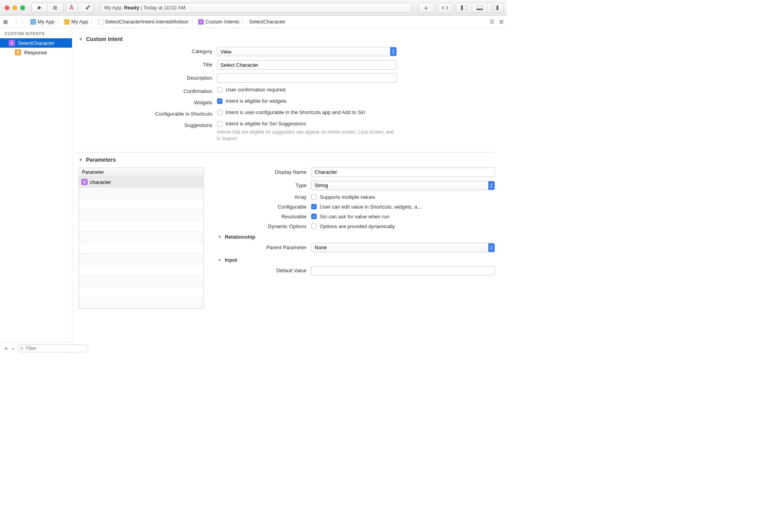 Image resolution: width=760 pixels, height=532 pixels. What do you see at coordinates (55, 8) in the screenshot?
I see `stop-button` at bounding box center [55, 8].